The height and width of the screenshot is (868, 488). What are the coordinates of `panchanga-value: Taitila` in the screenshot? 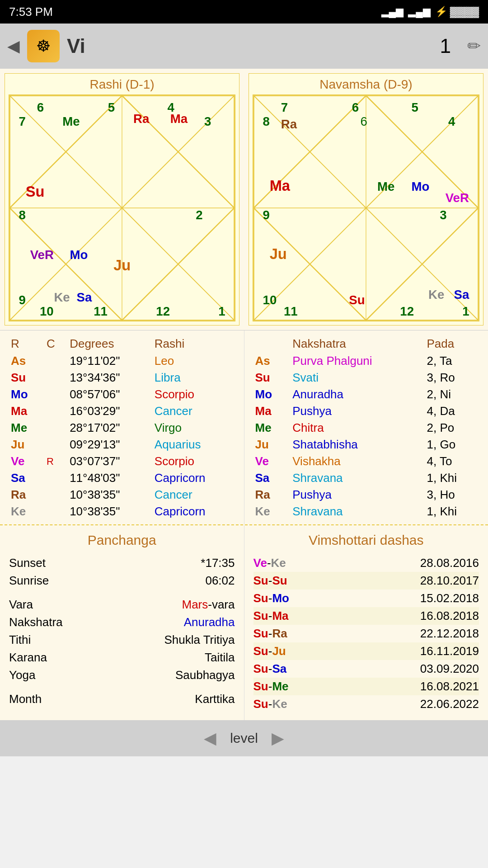 It's located at (220, 657).